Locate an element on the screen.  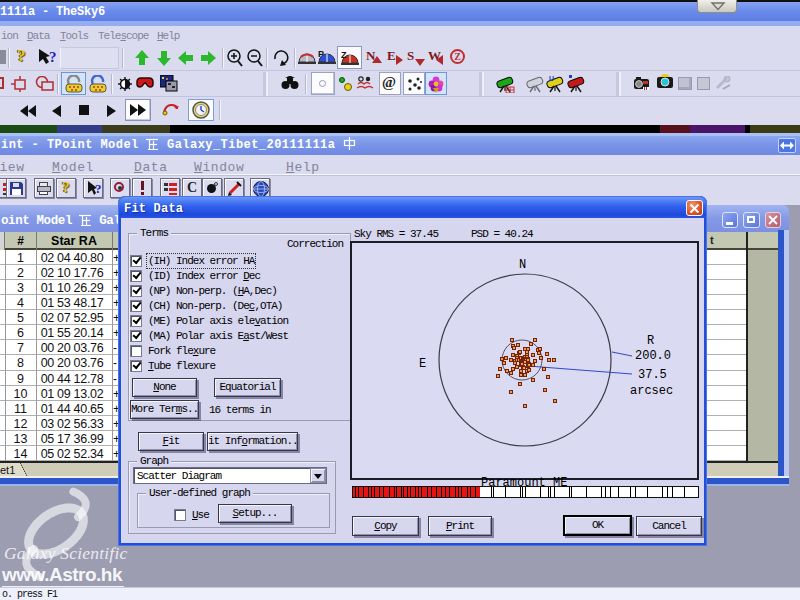
svg-text: Z is located at coordinates (344, 55).